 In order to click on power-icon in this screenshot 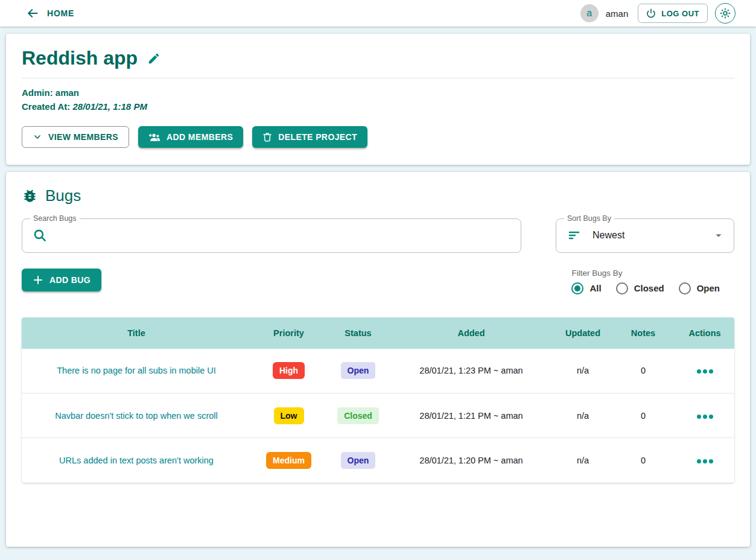, I will do `click(651, 13)`.